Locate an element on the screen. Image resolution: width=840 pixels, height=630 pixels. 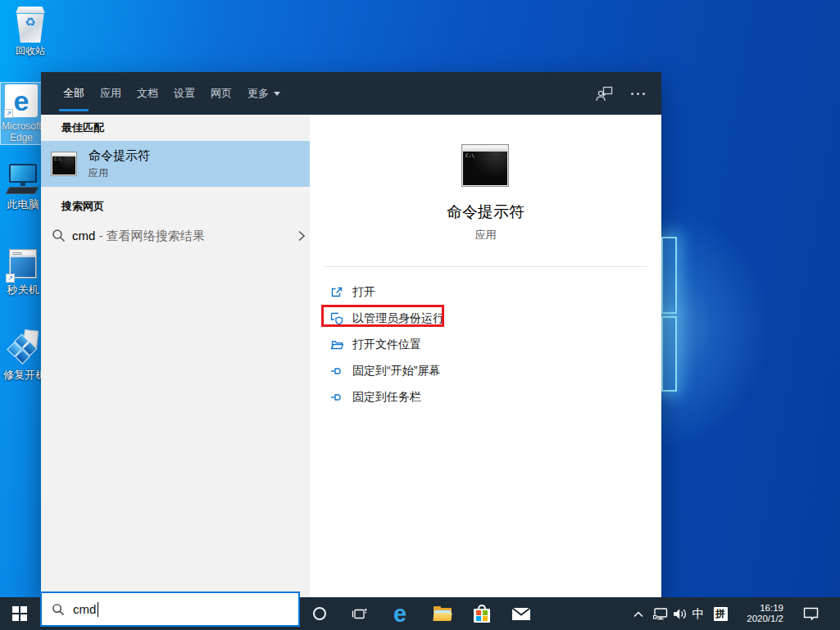
recycle-bin-icon: ♻ is located at coordinates (30, 24).